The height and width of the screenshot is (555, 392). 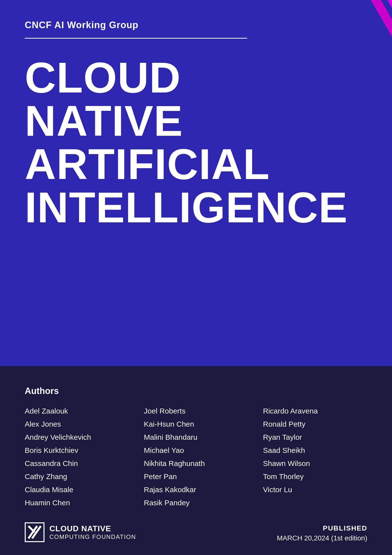 I want to click on author-name: Michael Yao, so click(x=196, y=450).